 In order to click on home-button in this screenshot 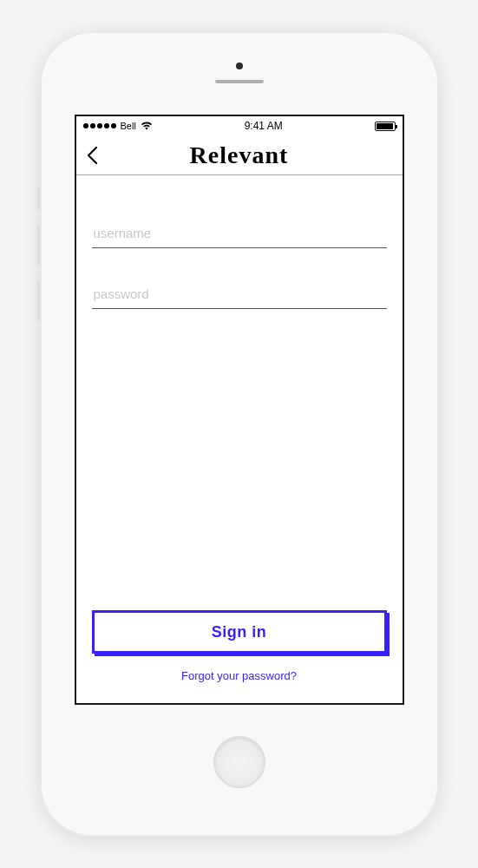, I will do `click(239, 762)`.